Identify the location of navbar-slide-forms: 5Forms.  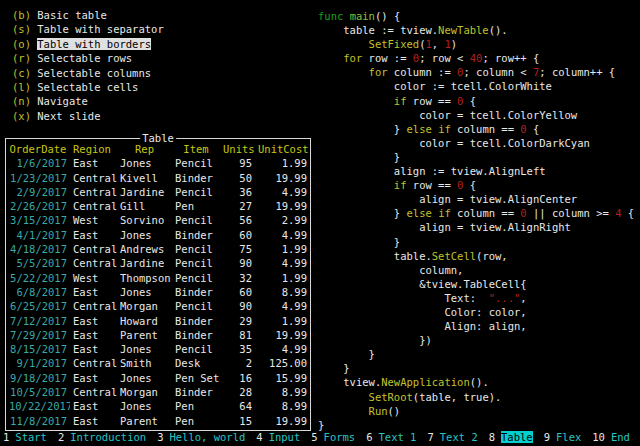
(333, 437).